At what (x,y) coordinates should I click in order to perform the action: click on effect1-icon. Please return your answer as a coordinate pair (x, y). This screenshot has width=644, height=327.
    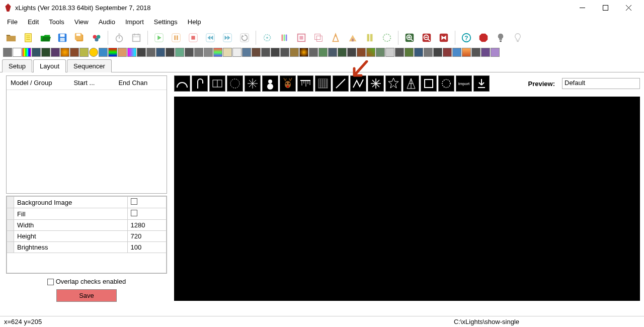
    Looking at the image, I should click on (267, 38).